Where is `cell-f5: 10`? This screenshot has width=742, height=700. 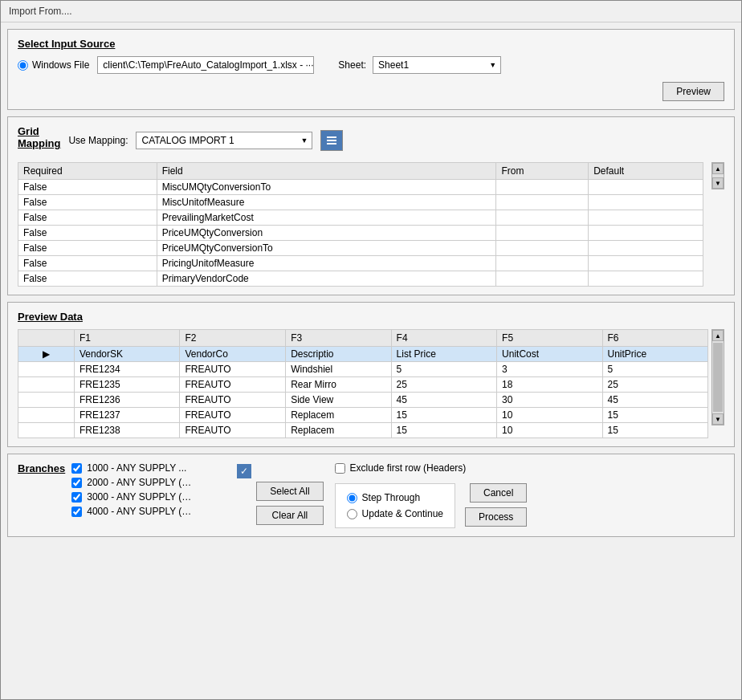
cell-f5: 10 is located at coordinates (549, 430).